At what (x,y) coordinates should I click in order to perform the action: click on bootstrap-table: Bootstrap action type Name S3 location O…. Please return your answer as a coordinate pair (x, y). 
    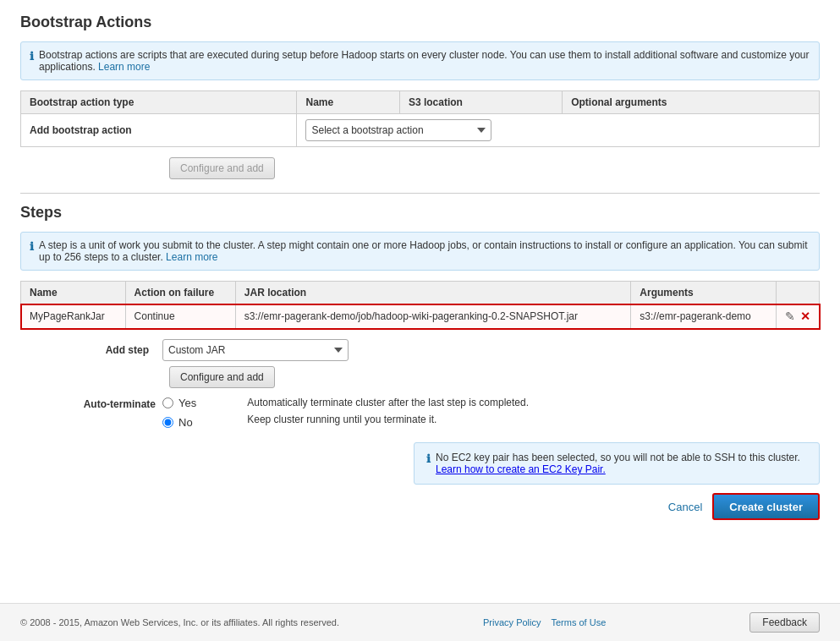
    Looking at the image, I should click on (420, 118).